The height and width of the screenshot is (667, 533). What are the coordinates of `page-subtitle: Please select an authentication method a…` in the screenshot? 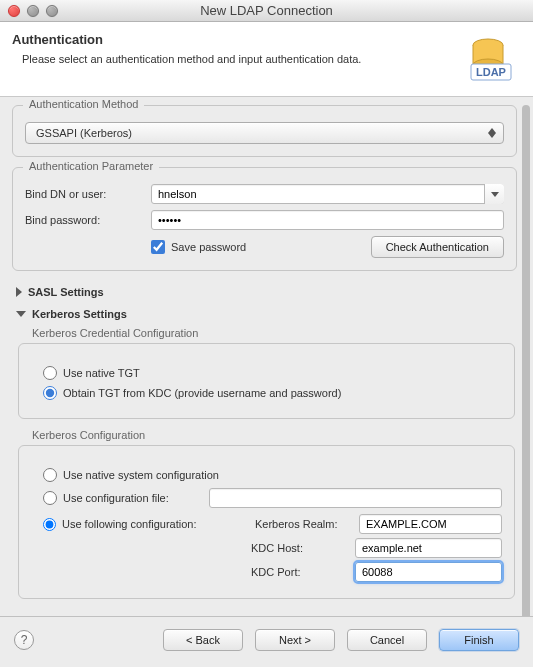 It's located at (186, 59).